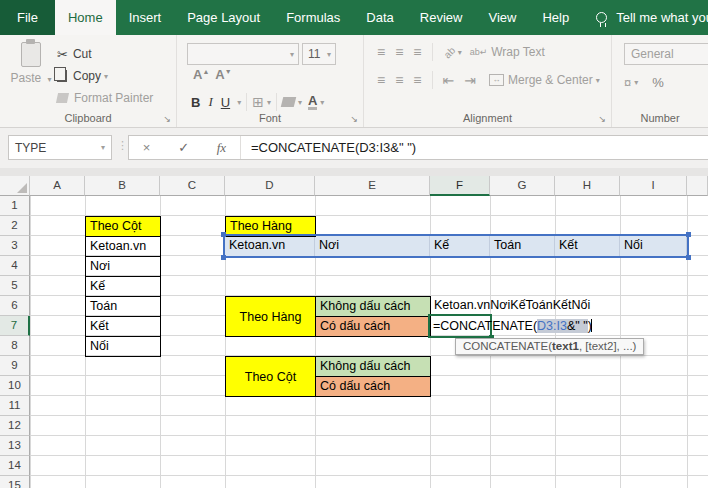 Image resolution: width=708 pixels, height=488 pixels. I want to click on font-dialog-launcher-icon: ↘, so click(354, 119).